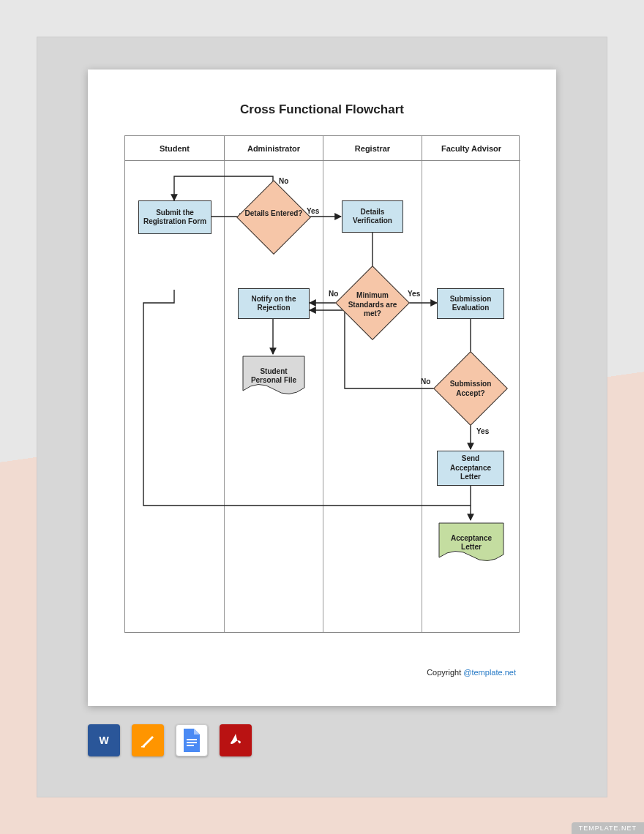 This screenshot has height=834, width=644. Describe the element at coordinates (192, 740) in the screenshot. I see `google-docs-icon` at that location.